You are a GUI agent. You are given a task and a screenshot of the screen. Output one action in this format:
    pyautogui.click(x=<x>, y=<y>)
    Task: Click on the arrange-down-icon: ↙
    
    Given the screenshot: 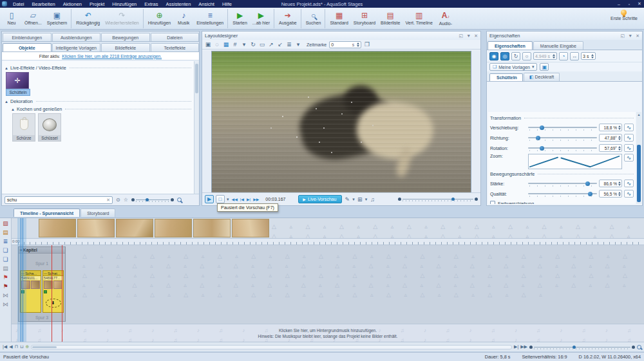 What is the action you would take?
    pyautogui.click(x=280, y=44)
    